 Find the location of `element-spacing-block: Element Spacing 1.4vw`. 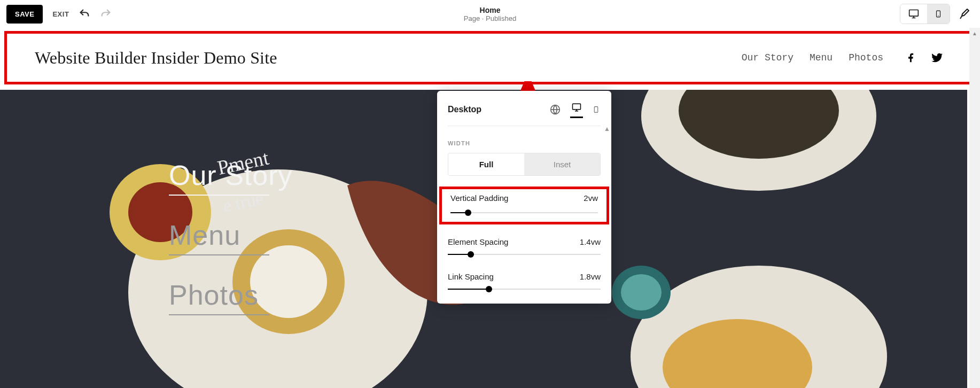

element-spacing-block: Element Spacing 1.4vw is located at coordinates (524, 245).